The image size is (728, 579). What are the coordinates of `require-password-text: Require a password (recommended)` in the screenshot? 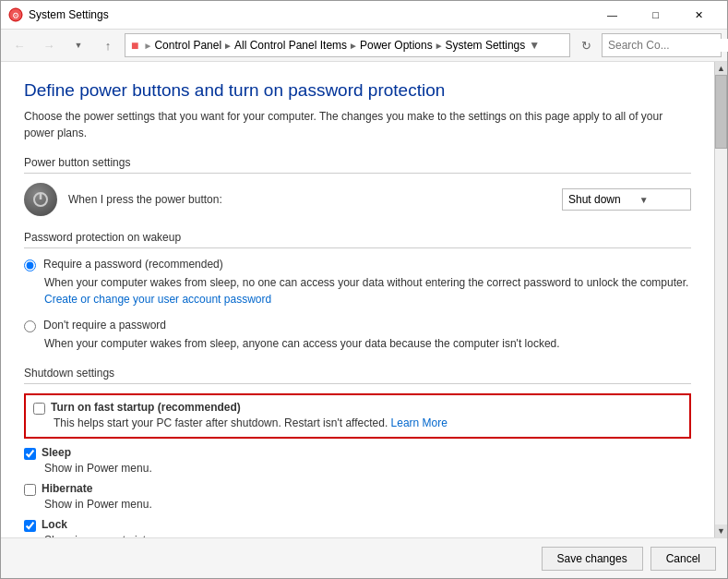 It's located at (133, 264).